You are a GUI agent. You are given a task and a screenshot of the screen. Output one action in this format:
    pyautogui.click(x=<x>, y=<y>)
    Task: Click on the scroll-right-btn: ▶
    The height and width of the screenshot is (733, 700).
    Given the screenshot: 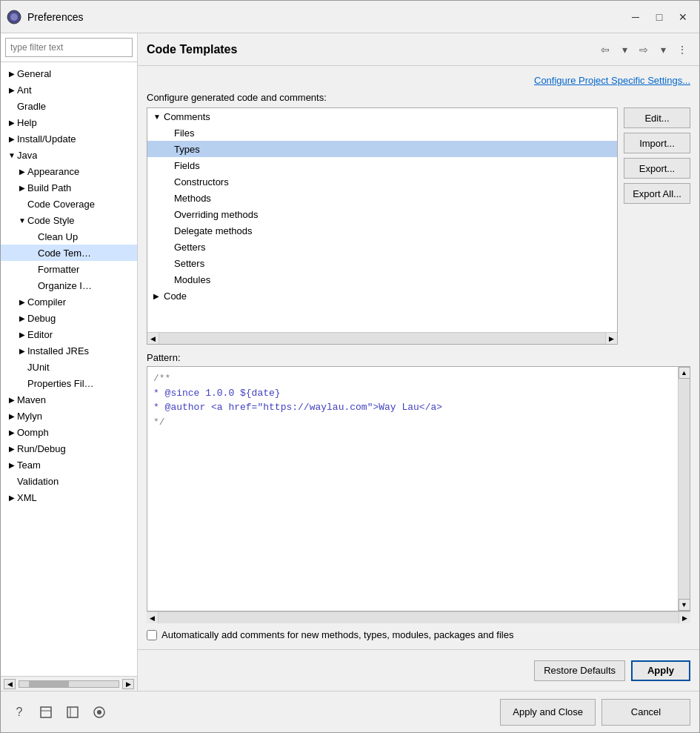 What is the action you would take?
    pyautogui.click(x=128, y=684)
    